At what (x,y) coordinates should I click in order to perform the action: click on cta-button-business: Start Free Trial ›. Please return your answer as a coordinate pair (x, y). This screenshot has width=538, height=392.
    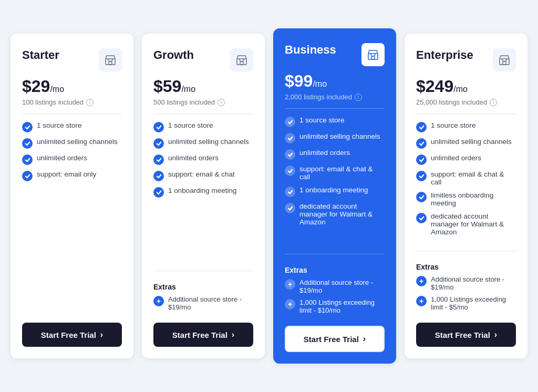
    Looking at the image, I should click on (335, 339).